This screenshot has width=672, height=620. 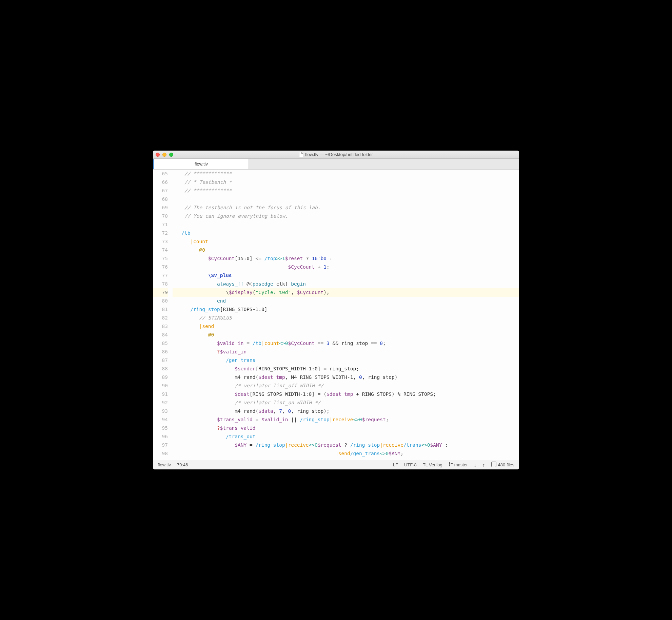 I want to click on line-number: 74, so click(x=160, y=250).